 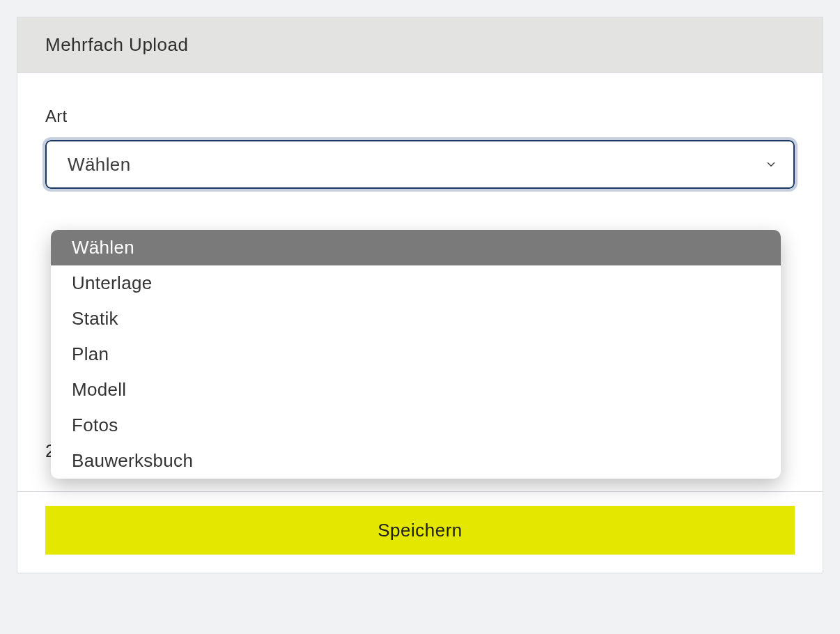 I want to click on art-label: Art, so click(x=420, y=116).